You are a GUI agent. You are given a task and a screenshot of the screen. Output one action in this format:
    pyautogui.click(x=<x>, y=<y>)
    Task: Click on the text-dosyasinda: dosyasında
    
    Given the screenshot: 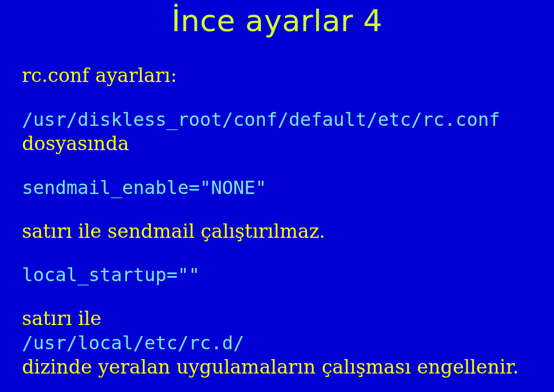 What is the action you would take?
    pyautogui.click(x=76, y=143)
    